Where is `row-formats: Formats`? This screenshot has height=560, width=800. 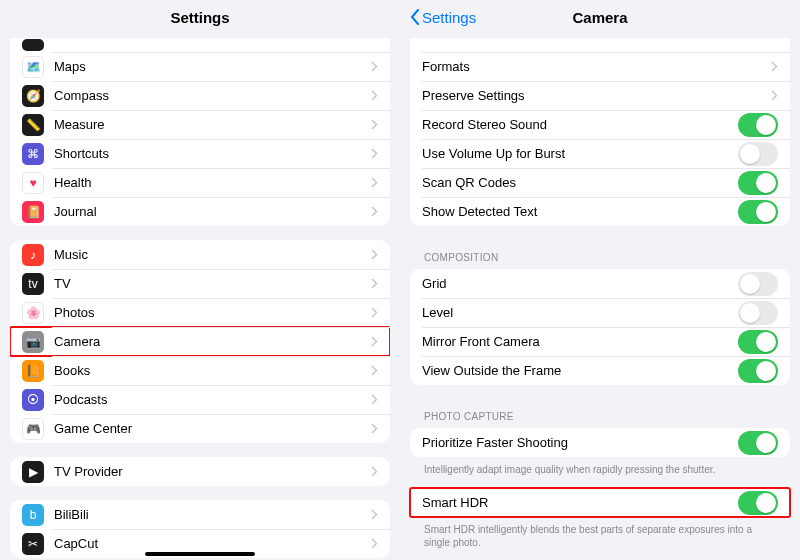 row-formats: Formats is located at coordinates (600, 66).